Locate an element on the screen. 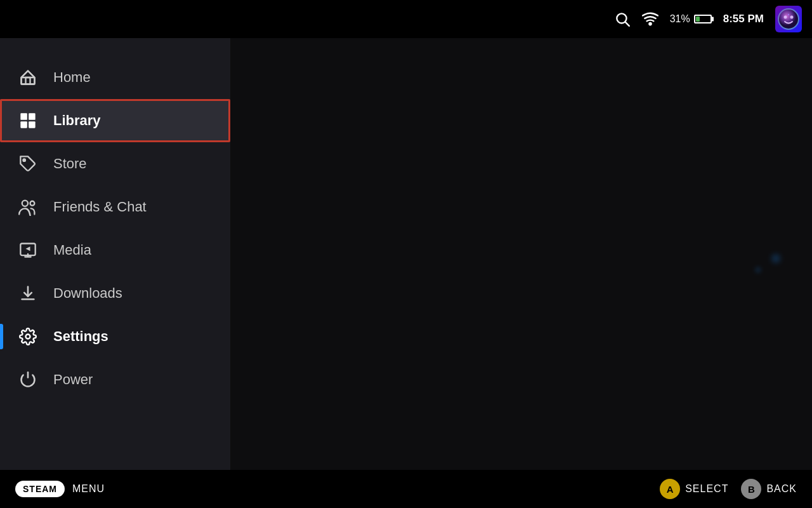 This screenshot has width=812, height=508. settings-icon is located at coordinates (28, 337).